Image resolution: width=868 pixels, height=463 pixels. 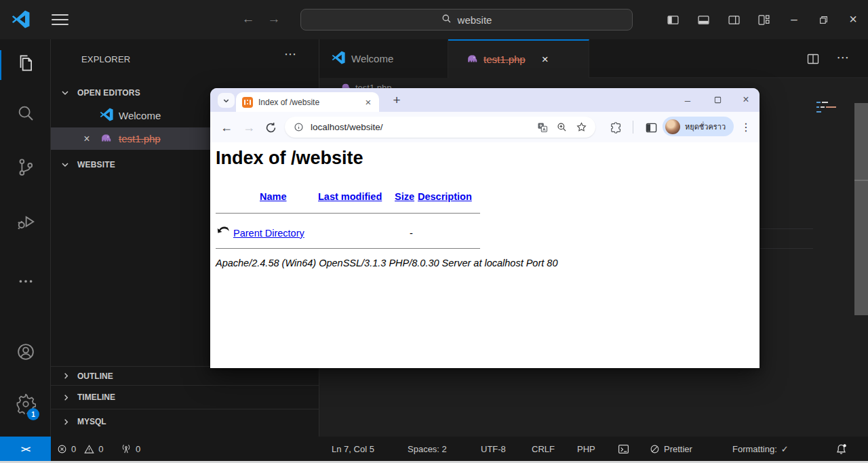 What do you see at coordinates (703, 20) in the screenshot?
I see `toggle-panel-icon` at bounding box center [703, 20].